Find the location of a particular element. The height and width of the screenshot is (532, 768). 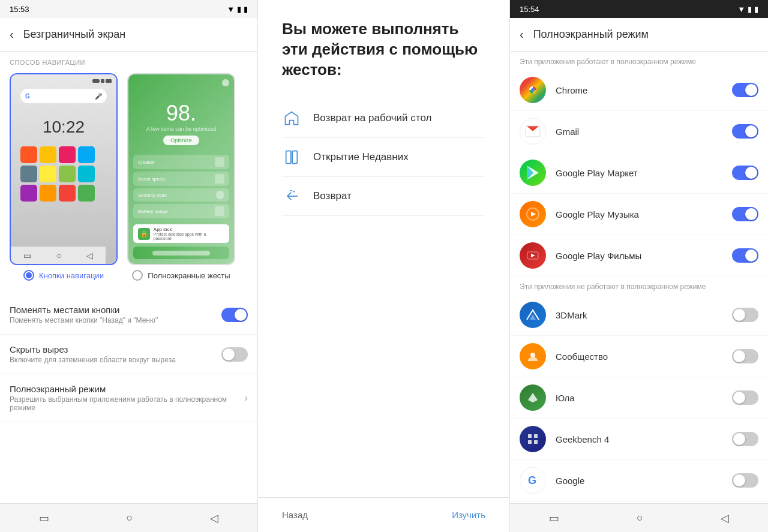

gesture-recent-text: Открытие Недавних is located at coordinates (361, 157).